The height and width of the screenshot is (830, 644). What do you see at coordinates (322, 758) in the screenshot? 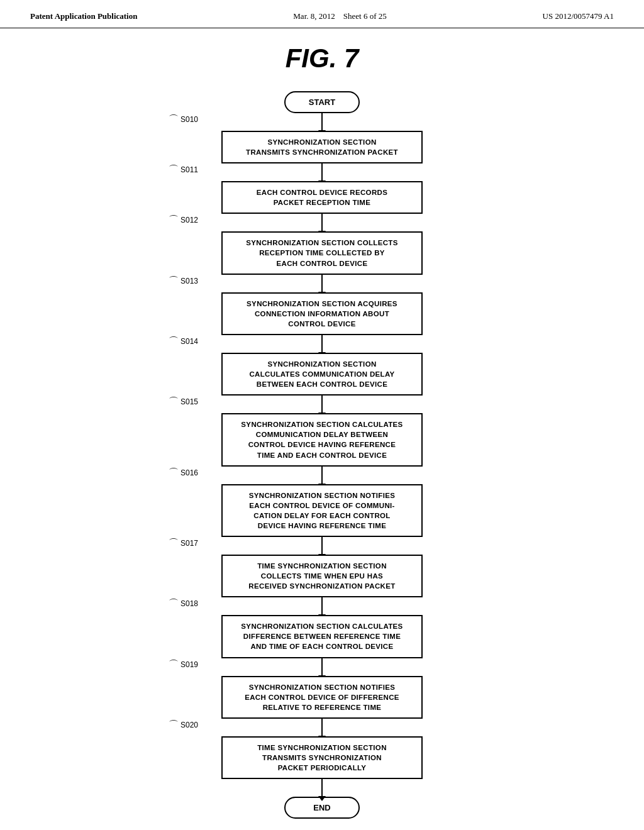
I see `step-s020: TIME SYNCHRONIZATION SECTION TRANSMITS S…` at bounding box center [322, 758].